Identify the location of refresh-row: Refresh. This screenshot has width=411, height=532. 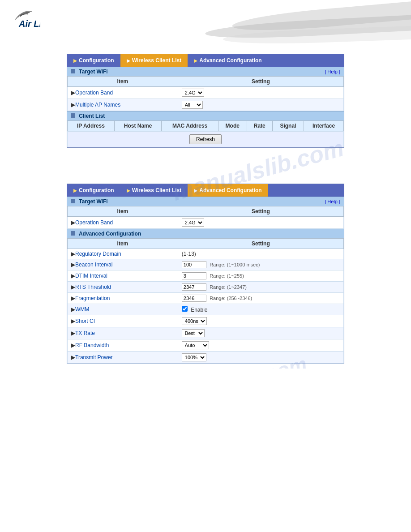
(206, 139).